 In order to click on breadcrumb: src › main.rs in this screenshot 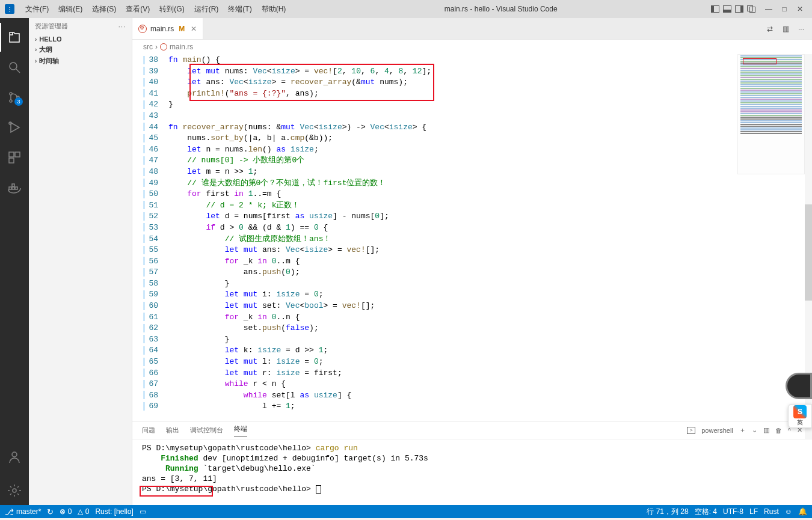, I will do `click(472, 47)`.